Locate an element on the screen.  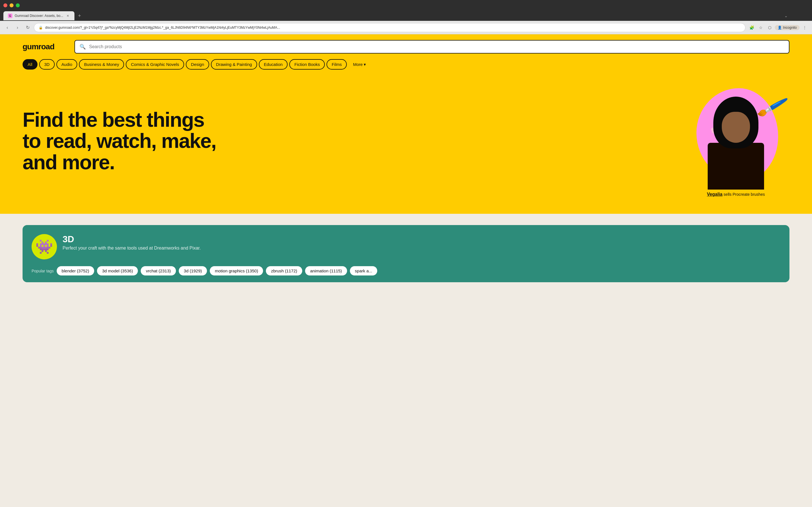
category-3d: 3D is located at coordinates (47, 64).